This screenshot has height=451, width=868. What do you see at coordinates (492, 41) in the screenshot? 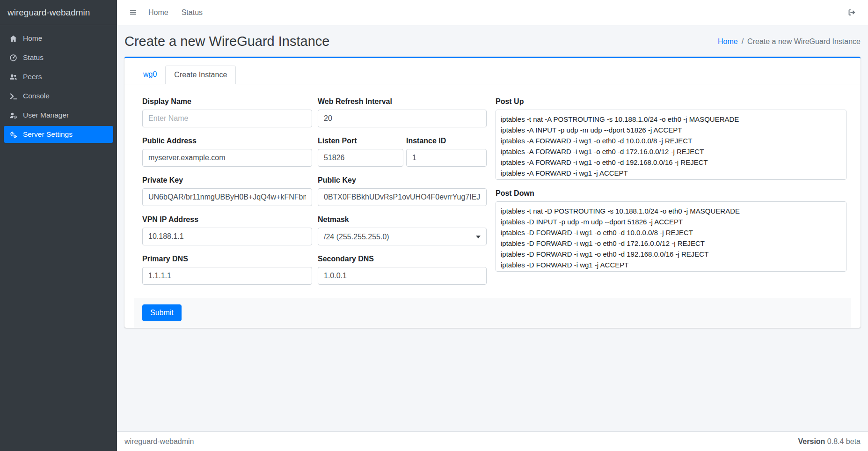
I see `content-header: Create a new WireGuard Instance Home / C…` at bounding box center [492, 41].